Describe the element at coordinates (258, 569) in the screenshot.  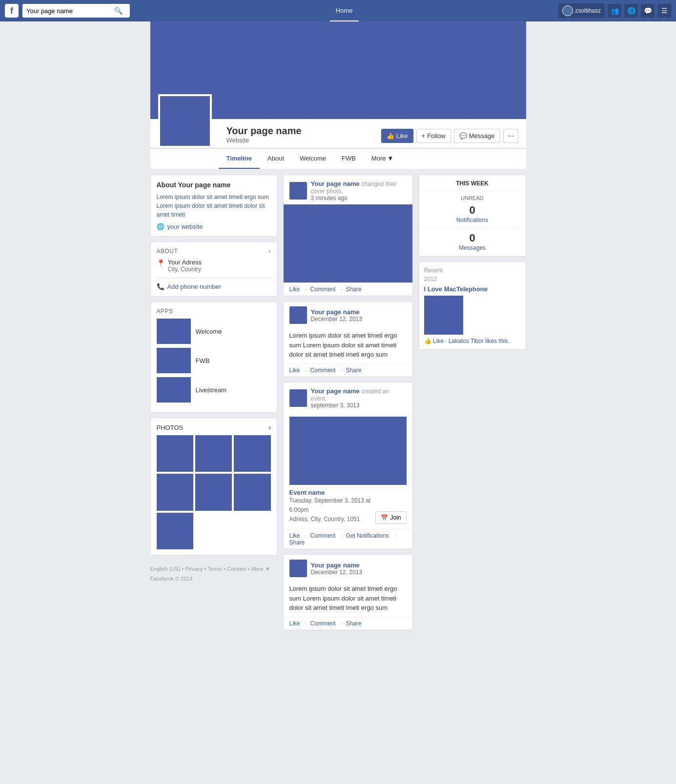
I see `footer-more: More` at that location.